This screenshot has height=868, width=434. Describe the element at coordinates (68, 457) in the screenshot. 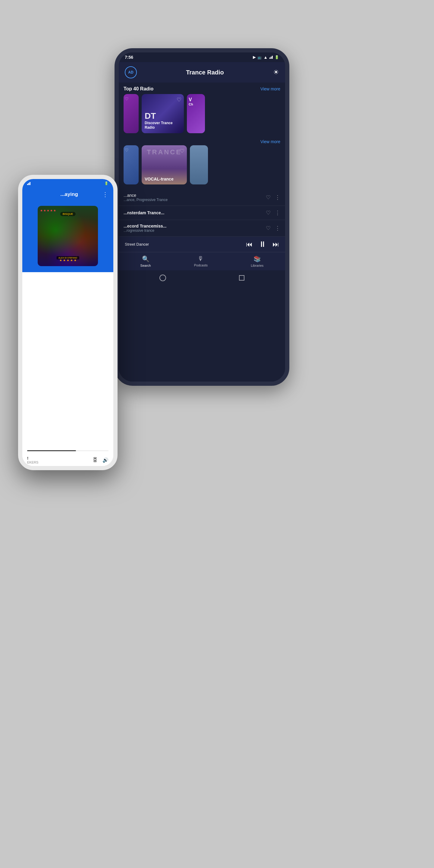

I see `front-bottom: ! EKERS 🎛 🔊` at that location.